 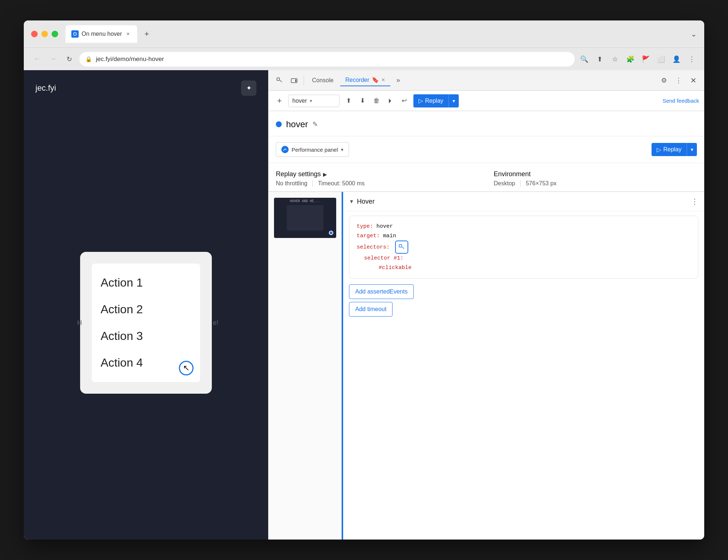 What do you see at coordinates (146, 323) in the screenshot?
I see `menu-card: H Action 1 Action 2 Action 3 Action 4 e!…` at bounding box center [146, 323].